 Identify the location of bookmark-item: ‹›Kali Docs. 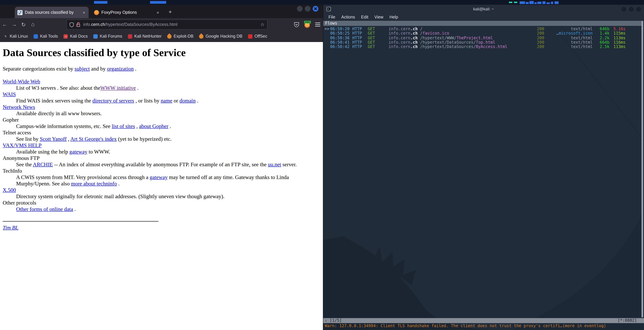
(76, 37).